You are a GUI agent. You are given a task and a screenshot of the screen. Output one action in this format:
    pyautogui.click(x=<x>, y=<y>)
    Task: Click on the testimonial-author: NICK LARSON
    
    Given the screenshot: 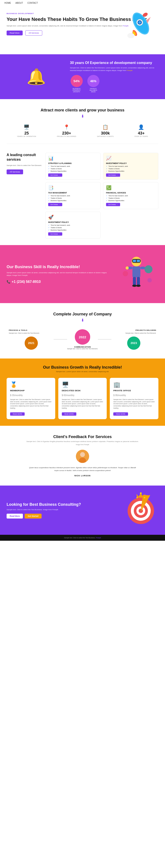 What is the action you would take?
    pyautogui.click(x=82, y=476)
    